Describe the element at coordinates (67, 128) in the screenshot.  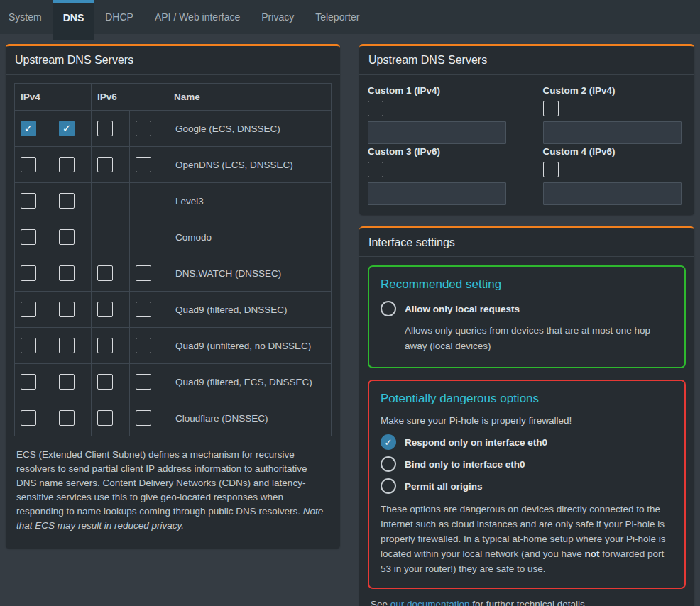
I see `google-ecs-dnssec-ipv4-secondary-checkbox: ✓` at that location.